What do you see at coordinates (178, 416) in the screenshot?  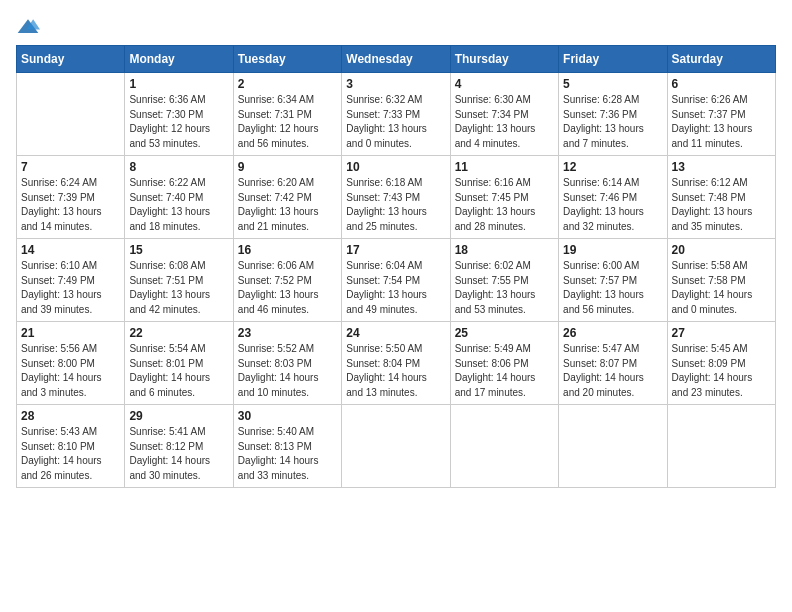 I see `day-number: 29` at bounding box center [178, 416].